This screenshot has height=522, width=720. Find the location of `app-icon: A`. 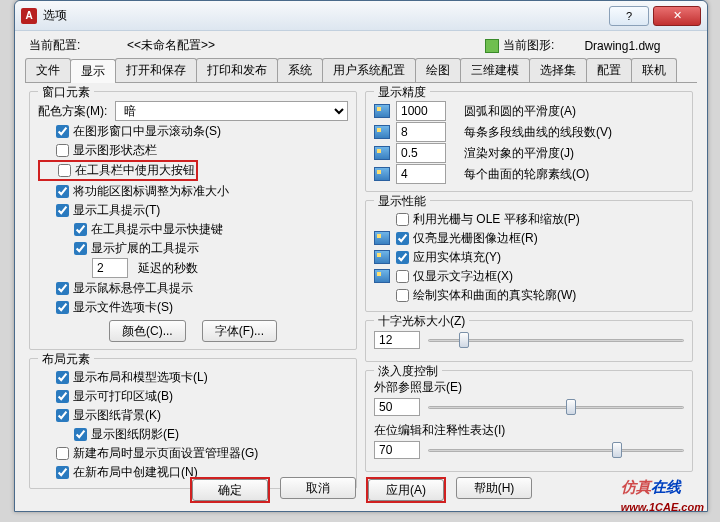

app-icon: A is located at coordinates (29, 16).